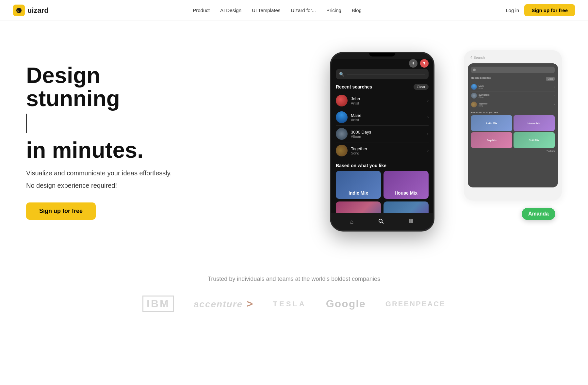 This screenshot has width=588, height=385. I want to click on bg-item-2: 3000 Days Album ›, so click(513, 96).